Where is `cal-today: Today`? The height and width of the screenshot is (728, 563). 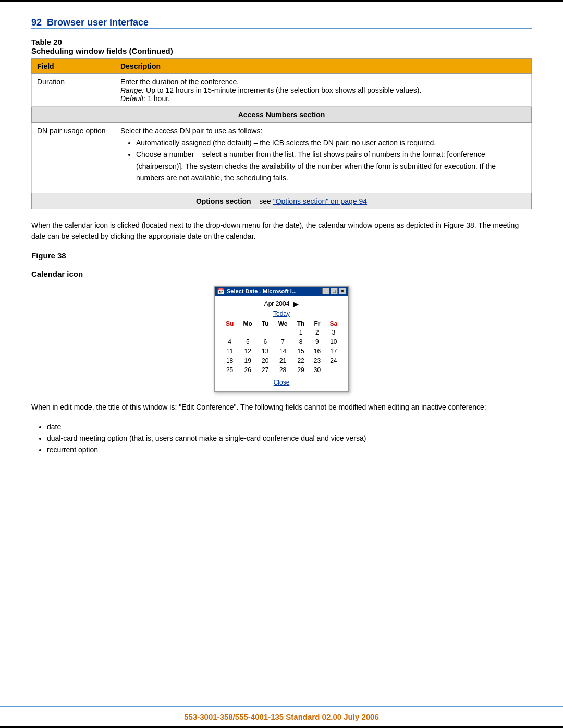
cal-today: Today is located at coordinates (282, 314).